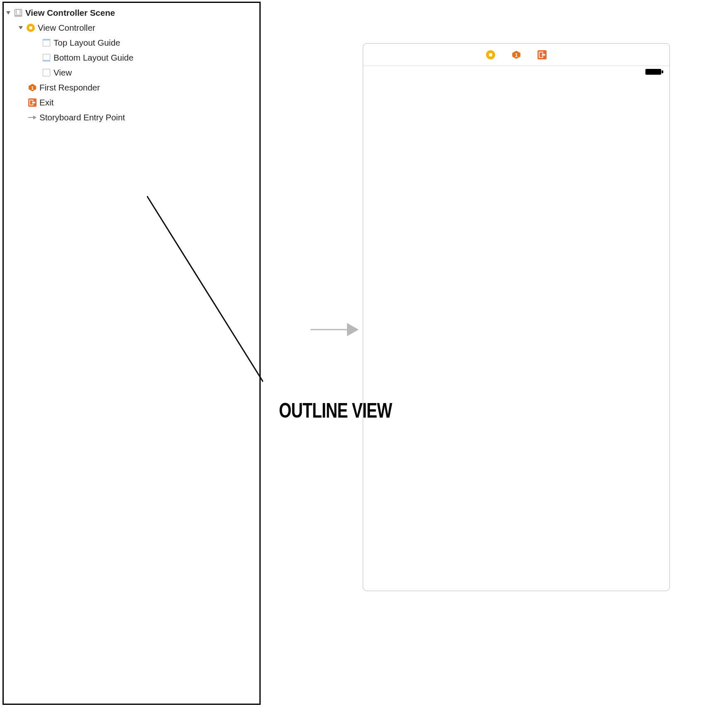  I want to click on uiview-icon, so click(46, 73).